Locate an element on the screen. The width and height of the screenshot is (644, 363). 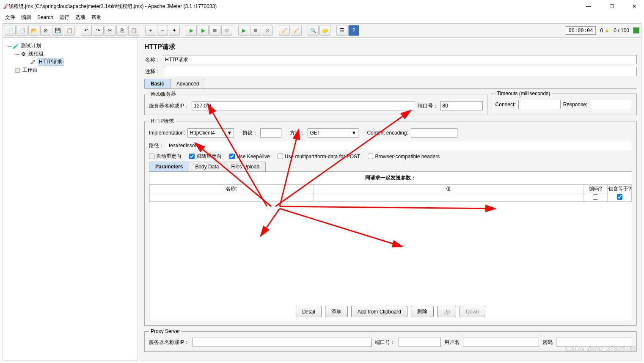
proxy-fieldset: Proxy Server 服务器名称或IP： 端口号： 用户名 密码 is located at coordinates (391, 340).